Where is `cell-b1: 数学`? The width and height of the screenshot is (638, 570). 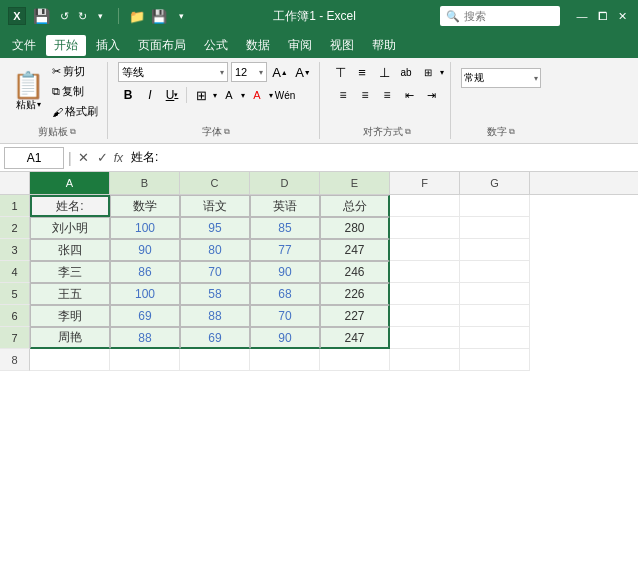
cell-b1: 数学 is located at coordinates (145, 206).